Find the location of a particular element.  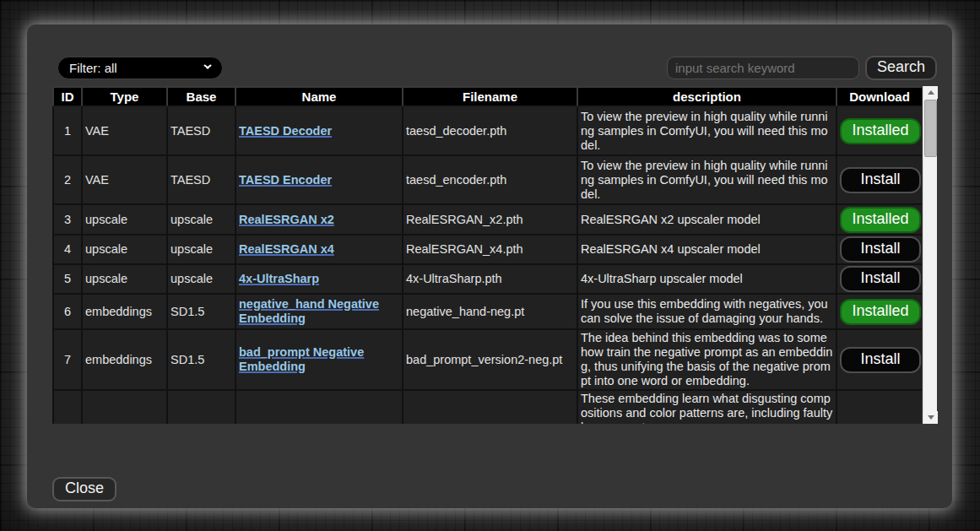

cell-filename: 4x-UltraSharp.pth is located at coordinates (490, 279).